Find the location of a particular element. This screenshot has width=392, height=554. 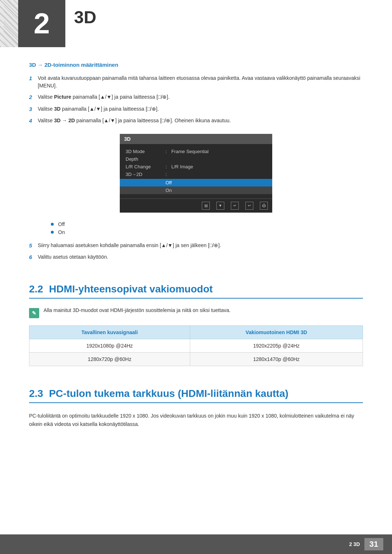

chapter-number: 2 is located at coordinates (42, 24).